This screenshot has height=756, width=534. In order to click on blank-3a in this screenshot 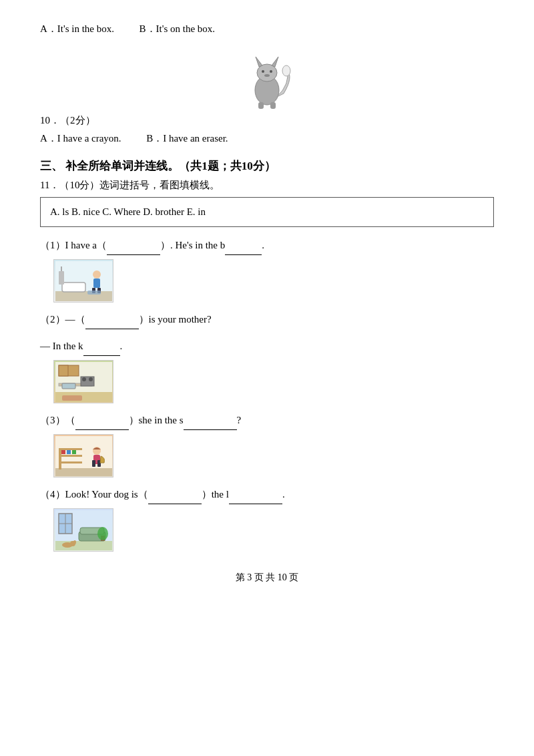, I will do `click(102, 430)`.